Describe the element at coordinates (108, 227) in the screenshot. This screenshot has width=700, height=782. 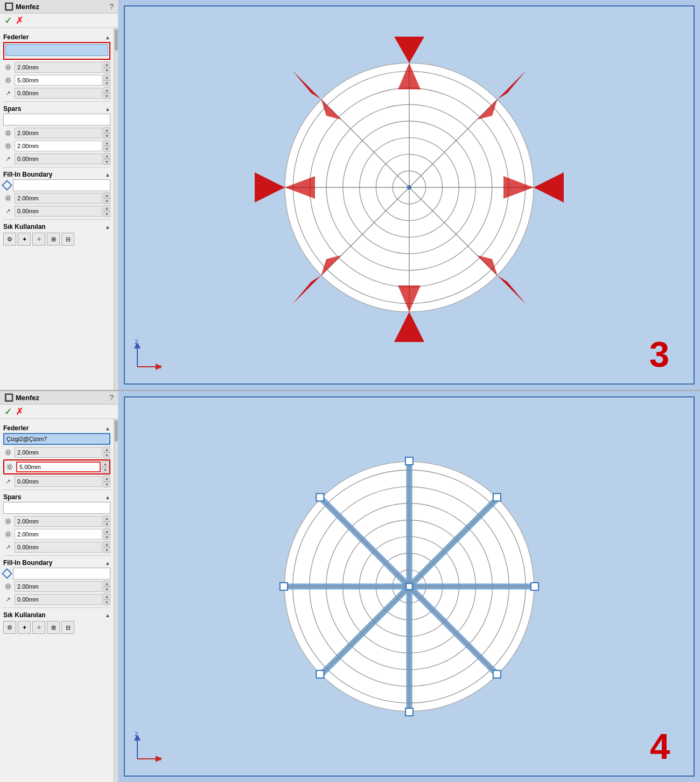
I see `sik-chevron-1: ▲` at that location.